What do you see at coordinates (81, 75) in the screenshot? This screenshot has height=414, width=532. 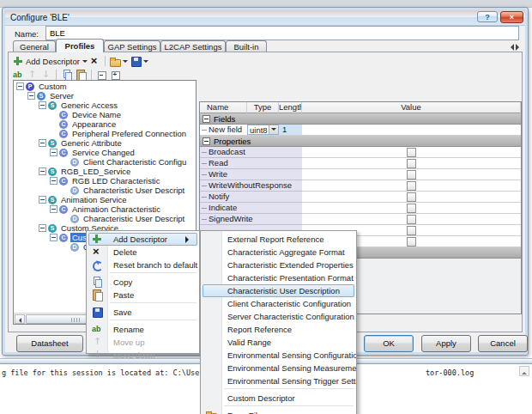 I see `paste-icon` at bounding box center [81, 75].